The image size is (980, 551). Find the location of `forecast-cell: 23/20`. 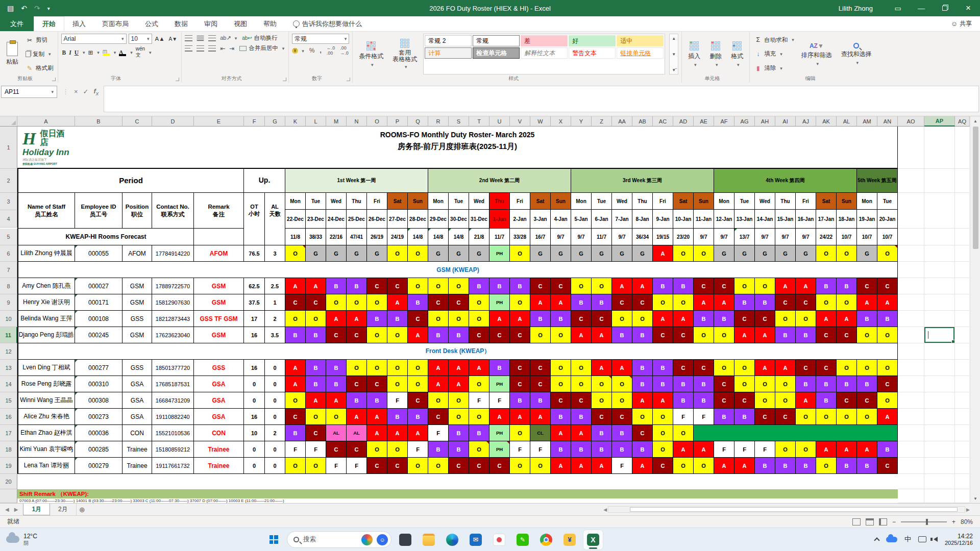

forecast-cell: 23/20 is located at coordinates (683, 237).